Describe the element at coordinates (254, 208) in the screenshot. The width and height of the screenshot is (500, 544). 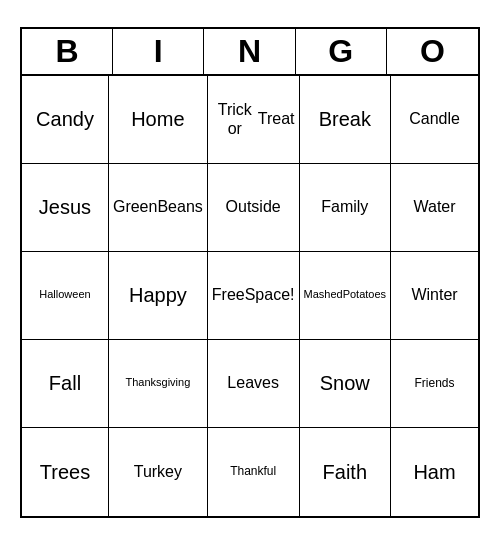
I see `cell-r1-c2: Outside` at that location.